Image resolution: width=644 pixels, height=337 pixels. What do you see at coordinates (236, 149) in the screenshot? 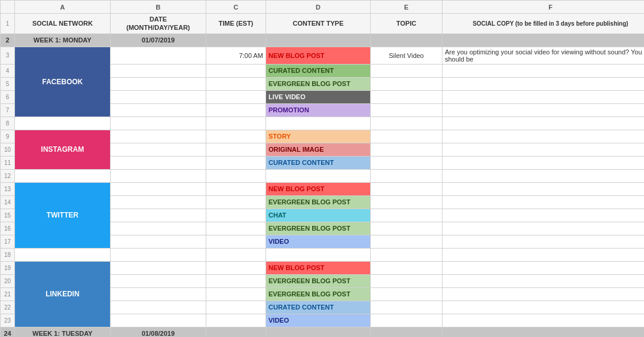
I see `row10-time` at bounding box center [236, 149].